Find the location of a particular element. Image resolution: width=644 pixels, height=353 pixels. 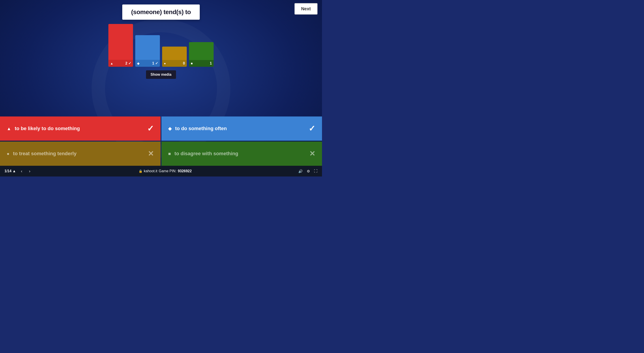

bar-red-count: 2 ✓ is located at coordinates (128, 64).